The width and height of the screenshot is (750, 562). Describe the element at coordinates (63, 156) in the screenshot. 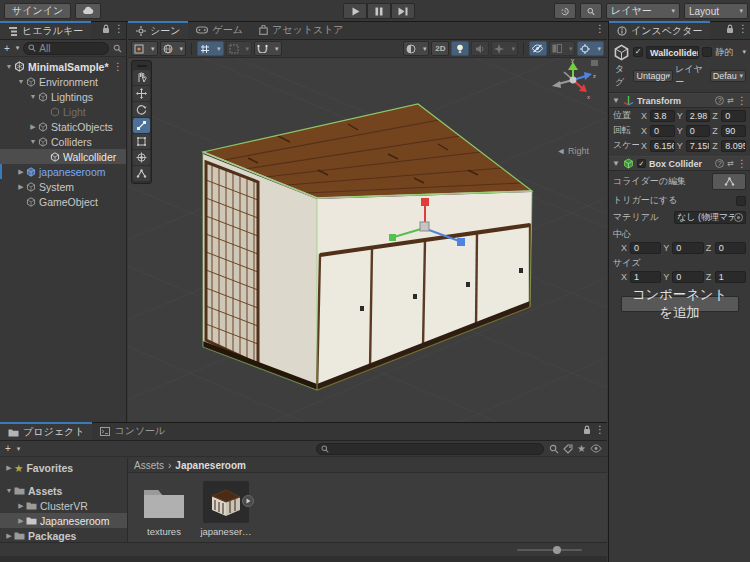

I see `hierarchy-item-wallcollider: Wallcollider` at that location.